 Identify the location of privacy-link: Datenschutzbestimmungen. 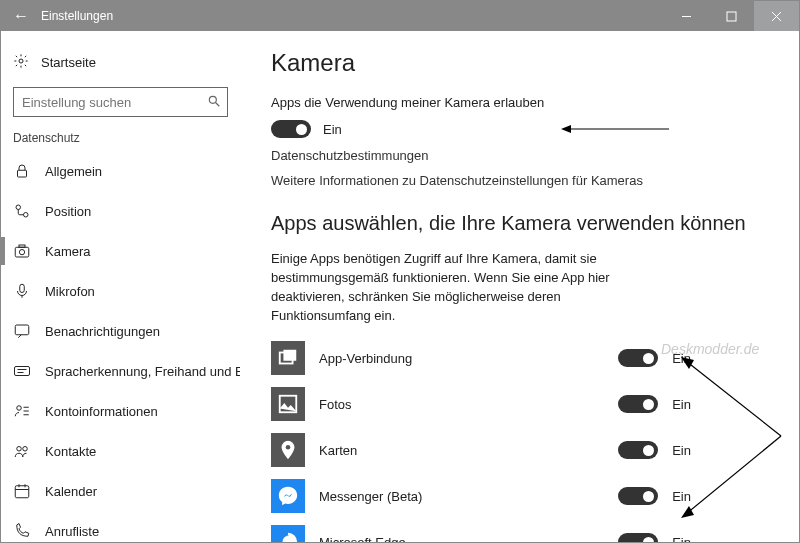
(520, 156).